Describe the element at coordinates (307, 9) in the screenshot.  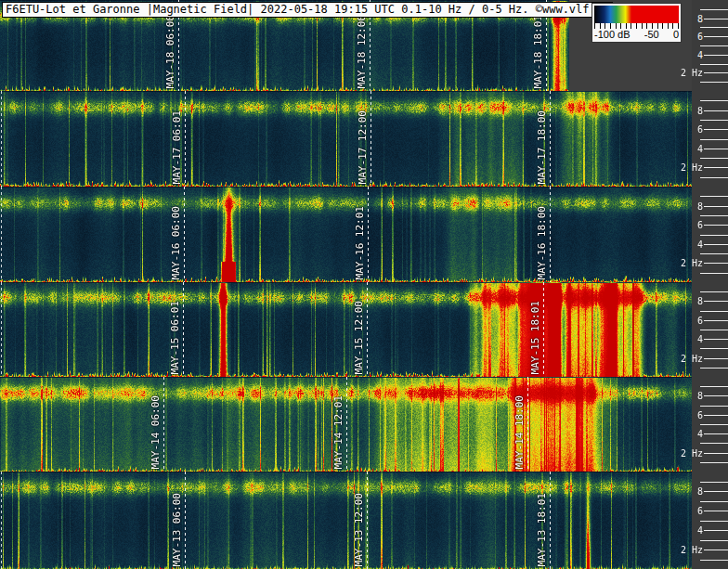
I see `title-bar: F6ETU-Lot et Garonne |Magnetic Field| 20…` at that location.